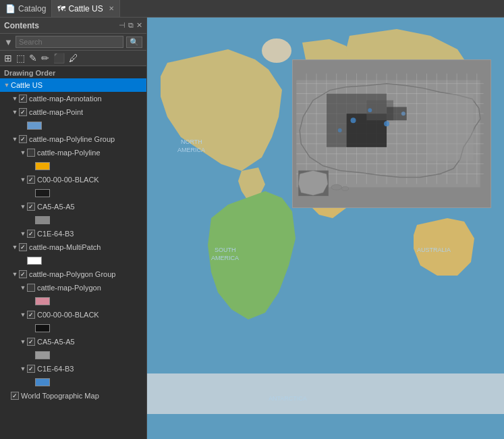 This screenshot has height=439, width=504. What do you see at coordinates (122, 26) in the screenshot?
I see `panel-pin-button: ⊣` at bounding box center [122, 26].